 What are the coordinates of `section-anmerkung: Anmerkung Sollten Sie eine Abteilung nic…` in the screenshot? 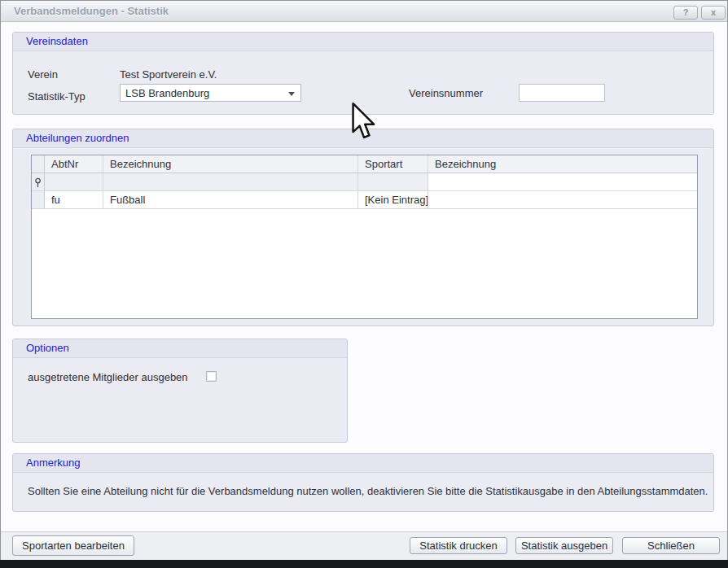 It's located at (363, 483).